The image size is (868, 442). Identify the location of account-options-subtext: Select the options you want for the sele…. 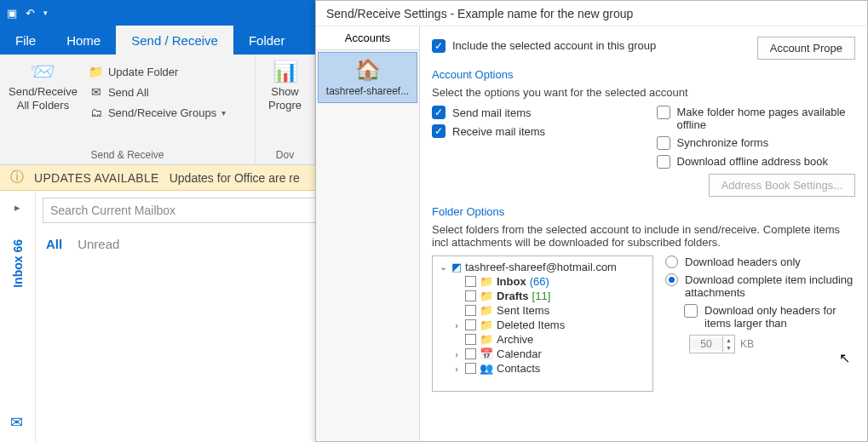
(644, 92).